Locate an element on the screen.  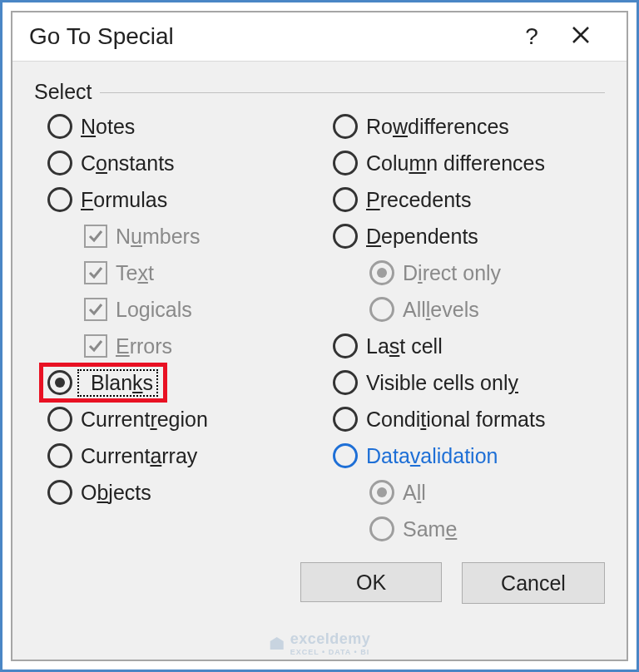
radio-objects is located at coordinates (60, 492).